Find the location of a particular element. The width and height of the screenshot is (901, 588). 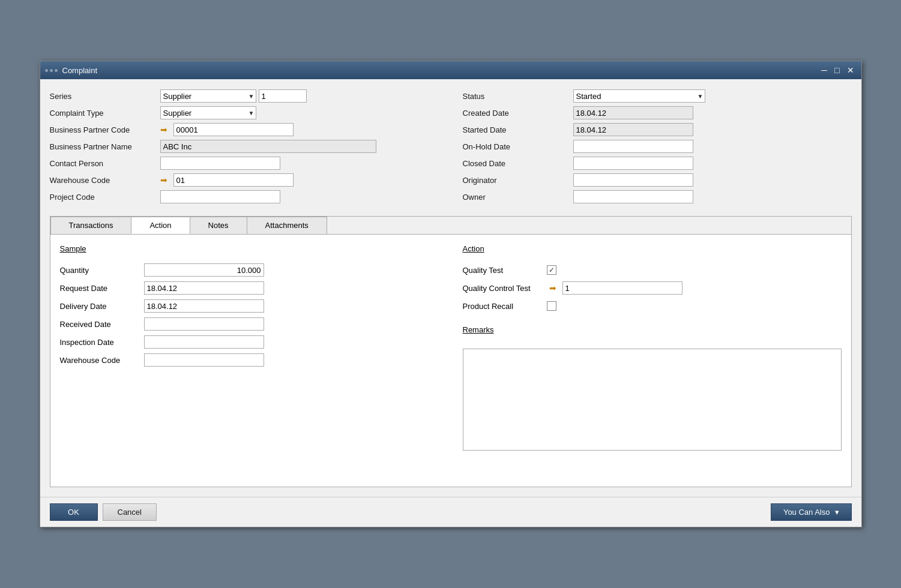

quality-control-test-row: Quality Control Test ➡ is located at coordinates (652, 288).